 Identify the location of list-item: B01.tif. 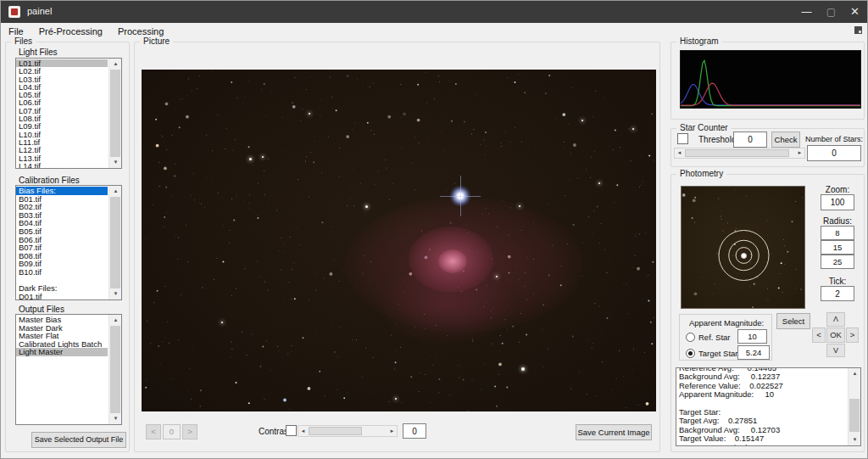
(62, 199).